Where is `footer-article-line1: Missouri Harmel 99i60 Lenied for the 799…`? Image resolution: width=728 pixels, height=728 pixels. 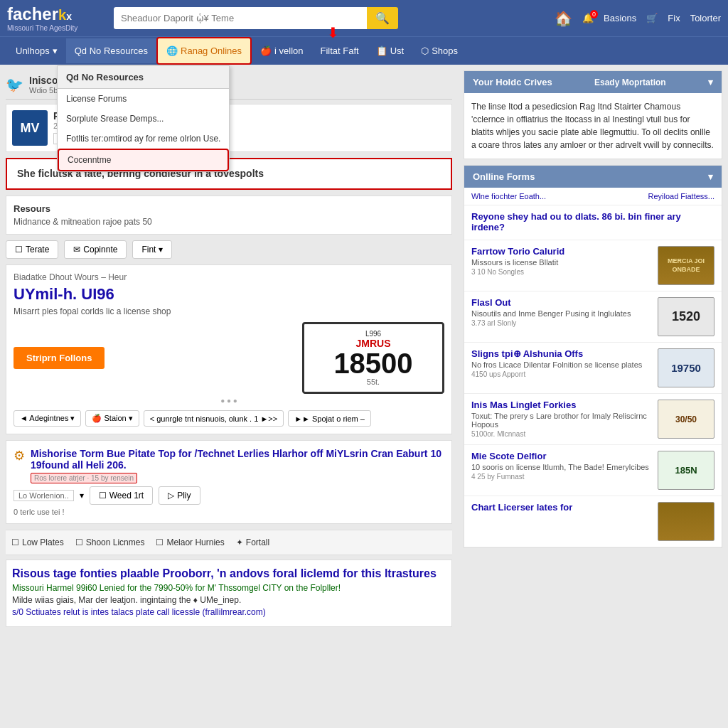
footer-article-line1: Missouri Harmel 99i60 Lenied for the 799… is located at coordinates (229, 588).